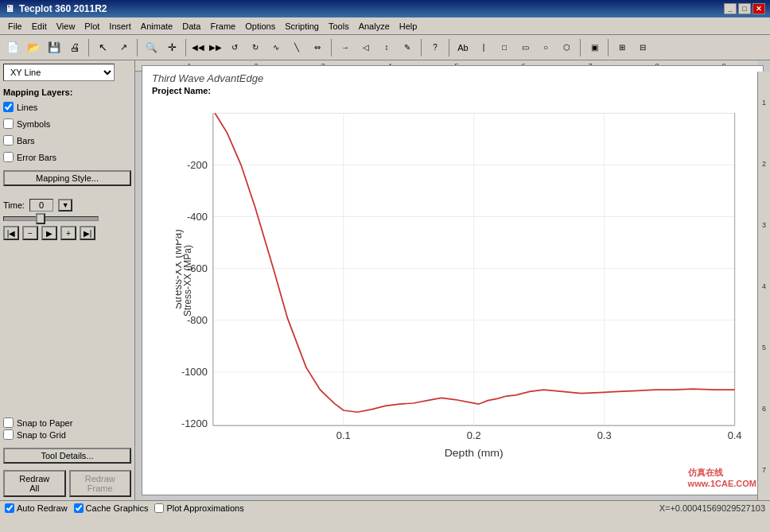  I want to click on svg-text: -800, so click(197, 320).